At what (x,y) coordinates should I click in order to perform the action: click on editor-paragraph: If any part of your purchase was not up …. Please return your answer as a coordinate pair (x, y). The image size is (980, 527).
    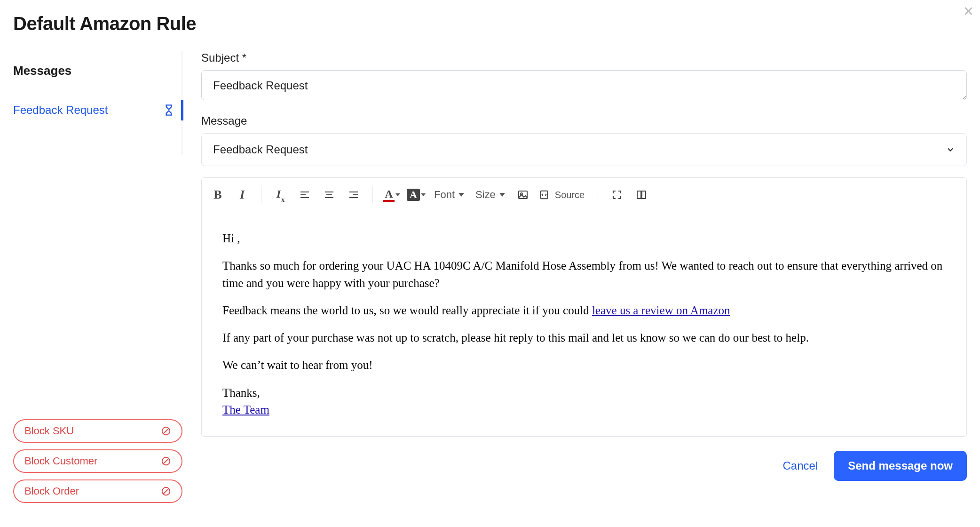
    Looking at the image, I should click on (584, 338).